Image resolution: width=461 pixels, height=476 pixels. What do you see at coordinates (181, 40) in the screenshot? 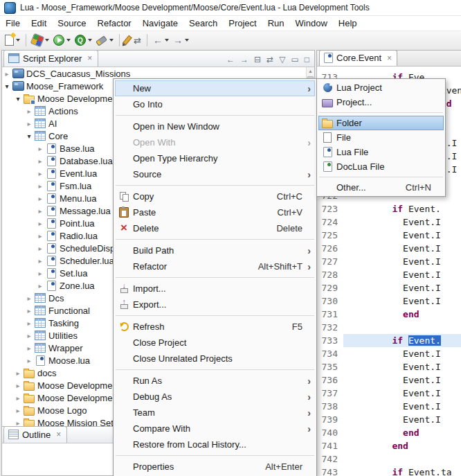
I see `forward-history-button` at bounding box center [181, 40].